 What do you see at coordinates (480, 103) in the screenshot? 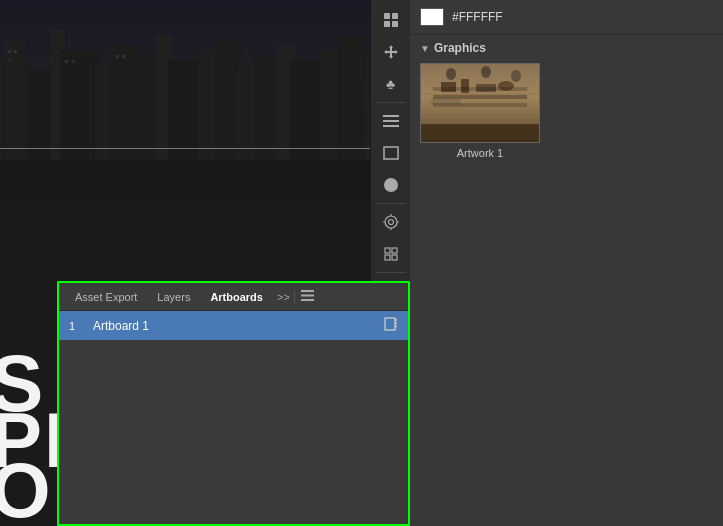
I see `graphic-thumbnail` at bounding box center [480, 103].